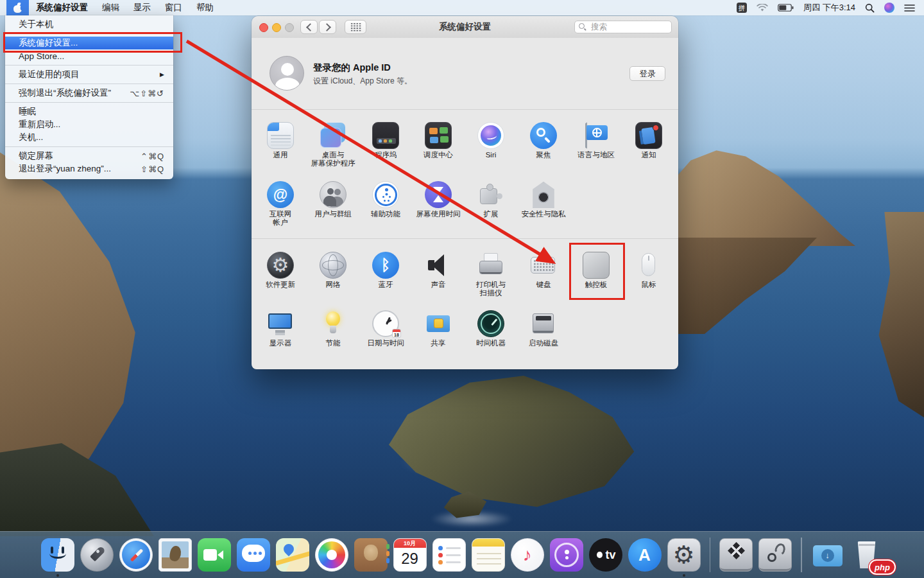 Image resolution: width=924 pixels, height=578 pixels. Describe the element at coordinates (736, 555) in the screenshot. I see `dock-disk-bootcamp` at that location.